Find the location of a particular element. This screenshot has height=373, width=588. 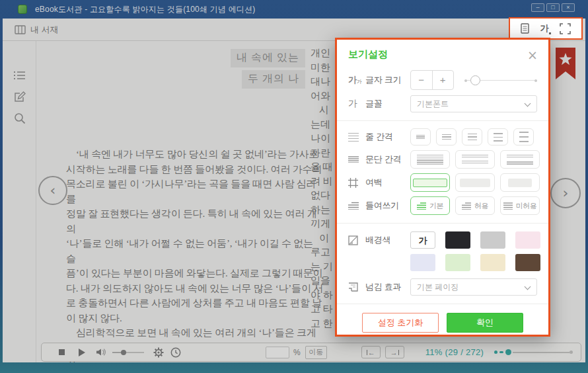

panel-close-icon: × is located at coordinates (533, 55).